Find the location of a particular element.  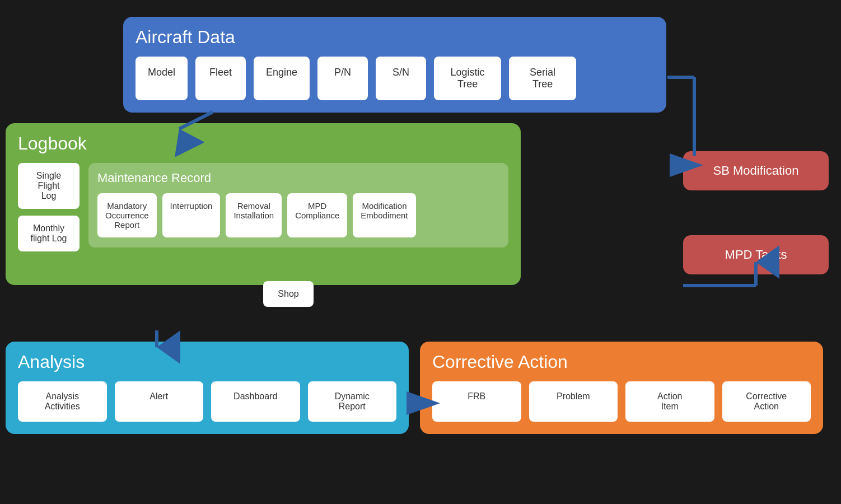

maintenance-record-box: Maintenance Record MandatoryOccurrenceRe… is located at coordinates (298, 205).